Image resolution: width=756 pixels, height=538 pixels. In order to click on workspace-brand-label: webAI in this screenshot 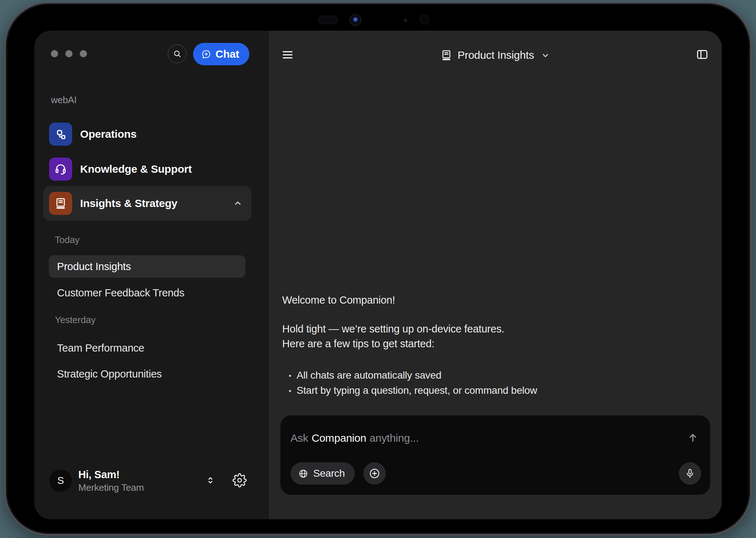, I will do `click(64, 100)`.